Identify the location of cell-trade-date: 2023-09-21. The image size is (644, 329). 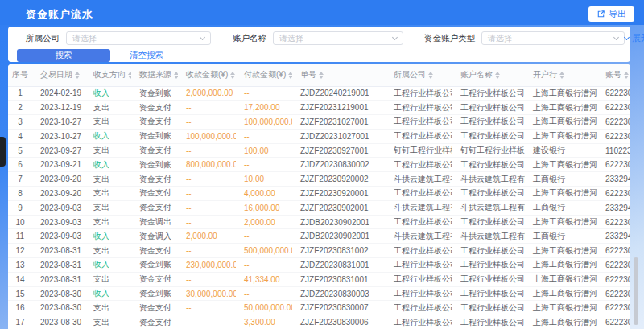
(59, 165).